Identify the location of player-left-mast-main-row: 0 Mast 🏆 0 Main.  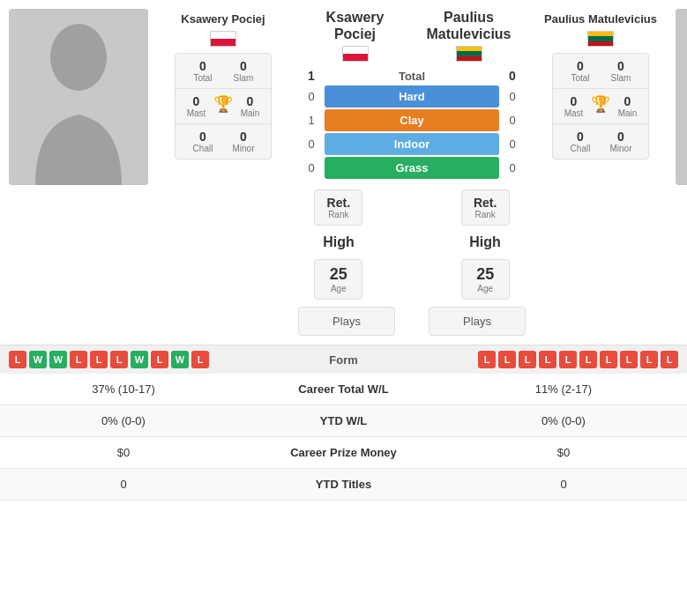
(223, 107).